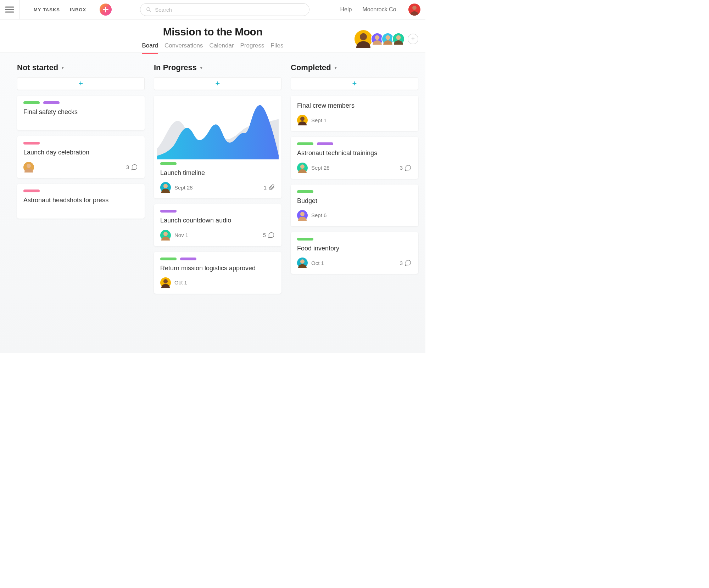 The height and width of the screenshot is (588, 709). What do you see at coordinates (106, 10) in the screenshot?
I see `new-task-button` at bounding box center [106, 10].